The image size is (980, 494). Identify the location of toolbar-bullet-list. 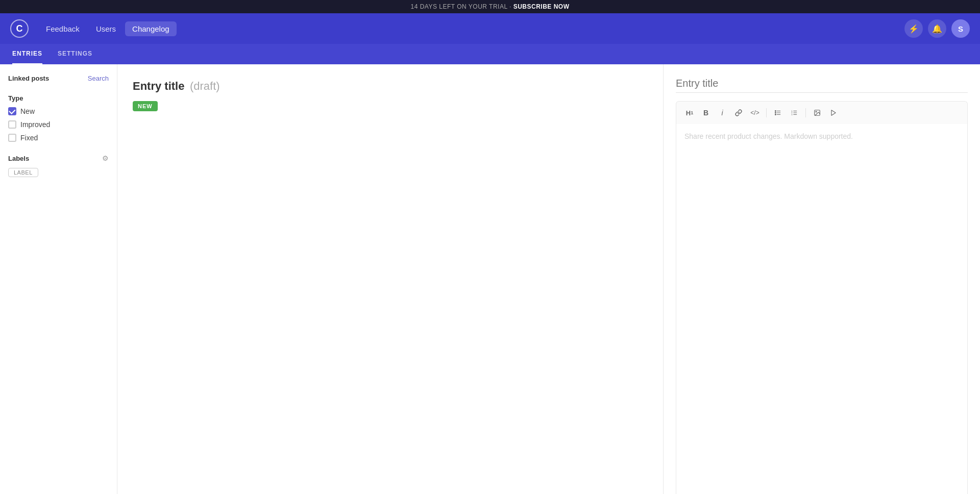
(778, 113).